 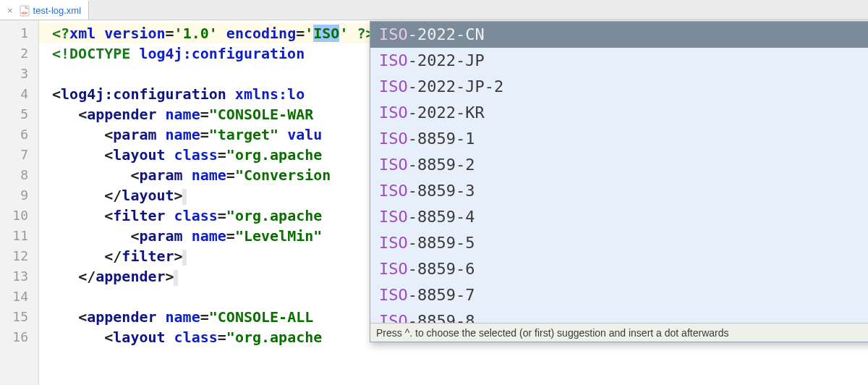 What do you see at coordinates (19, 33) in the screenshot?
I see `line-number: 1` at bounding box center [19, 33].